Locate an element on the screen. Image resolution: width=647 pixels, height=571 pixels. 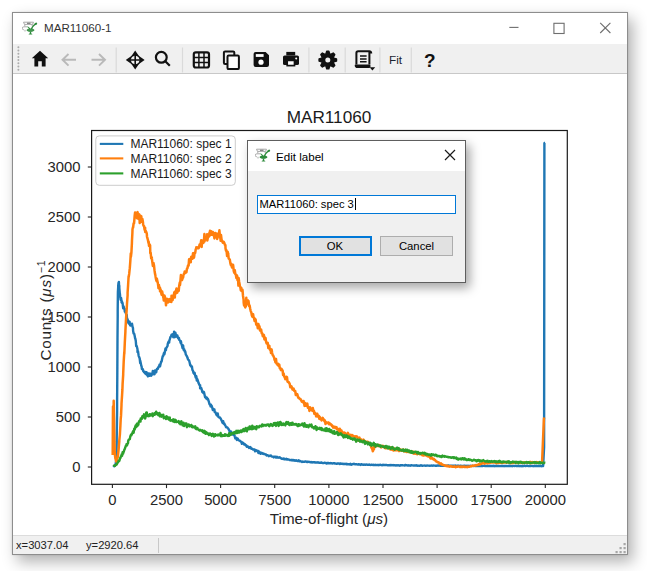
svg-text: 5000 is located at coordinates (220, 500).